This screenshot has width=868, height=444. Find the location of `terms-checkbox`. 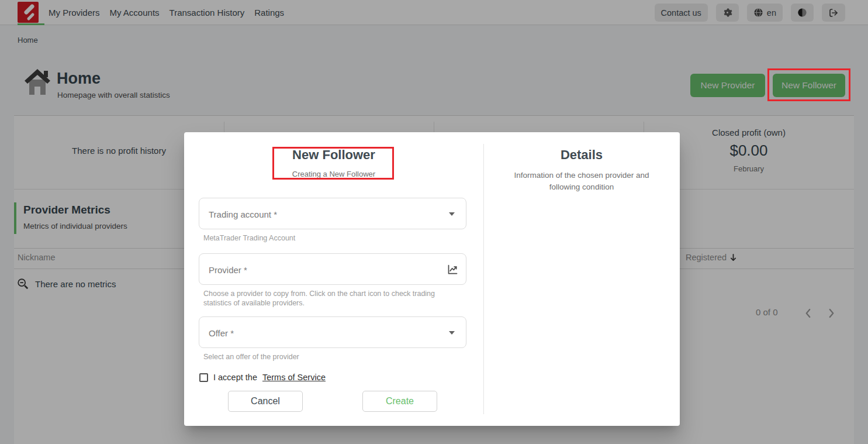

terms-checkbox is located at coordinates (203, 378).